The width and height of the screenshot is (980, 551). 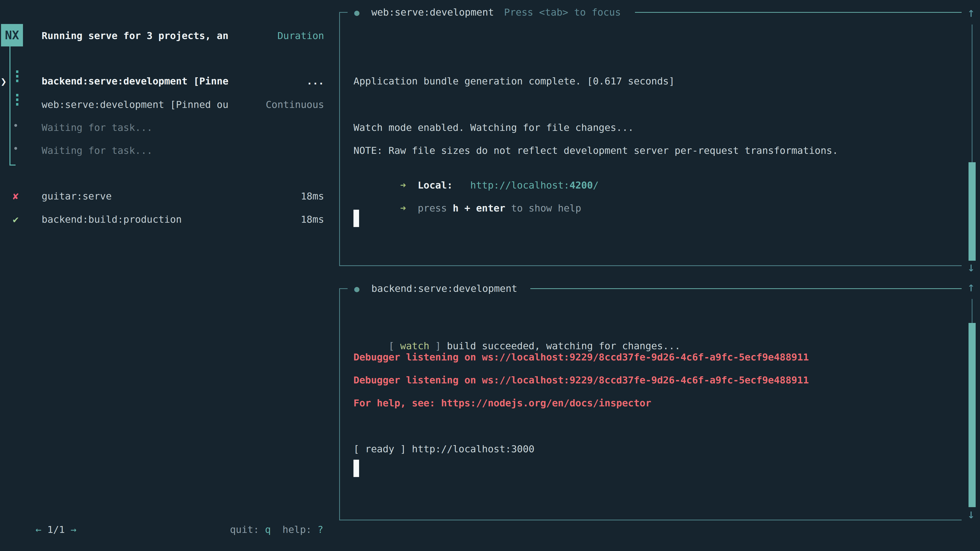 What do you see at coordinates (77, 196) in the screenshot?
I see `task-name: guitar:serve` at bounding box center [77, 196].